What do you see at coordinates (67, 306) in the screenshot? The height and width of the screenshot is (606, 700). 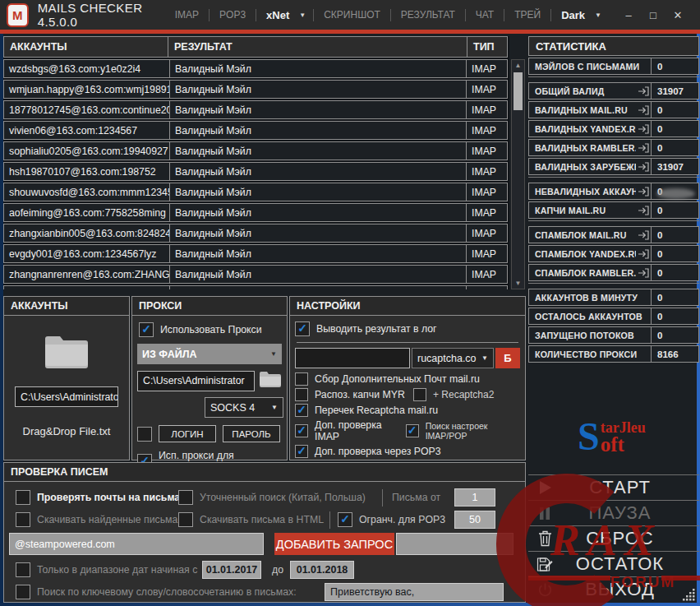 I see `accounts-panel-title: АККАУНТЫ` at bounding box center [67, 306].